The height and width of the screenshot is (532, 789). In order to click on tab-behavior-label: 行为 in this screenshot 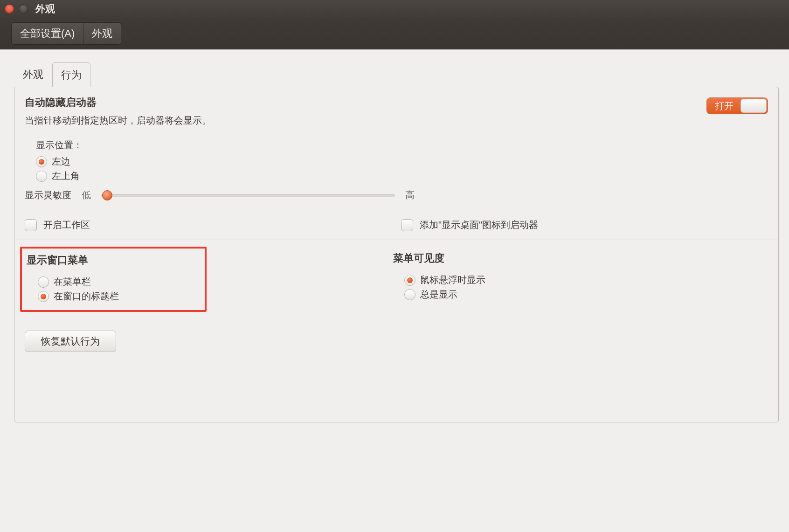, I will do `click(71, 75)`.